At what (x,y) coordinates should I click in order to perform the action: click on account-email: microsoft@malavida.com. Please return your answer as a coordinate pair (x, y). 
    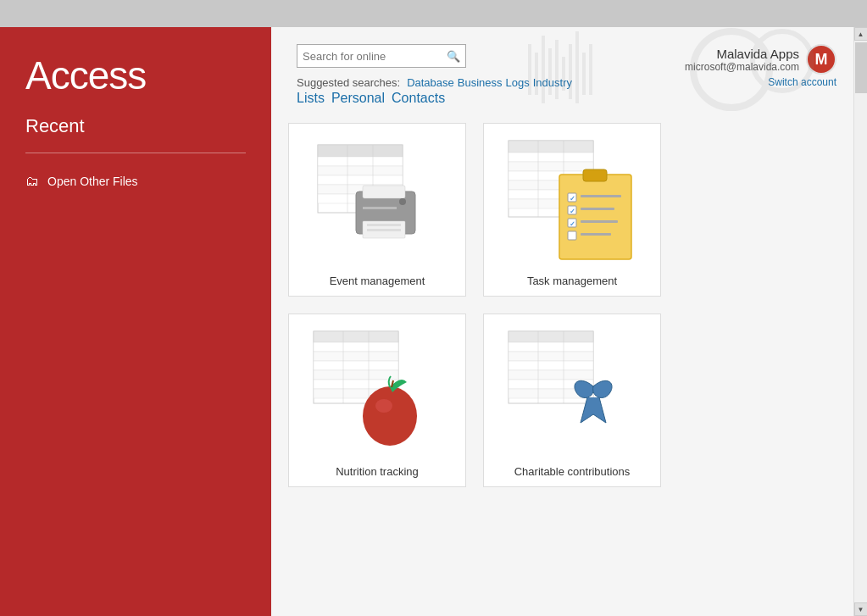
    Looking at the image, I should click on (742, 67).